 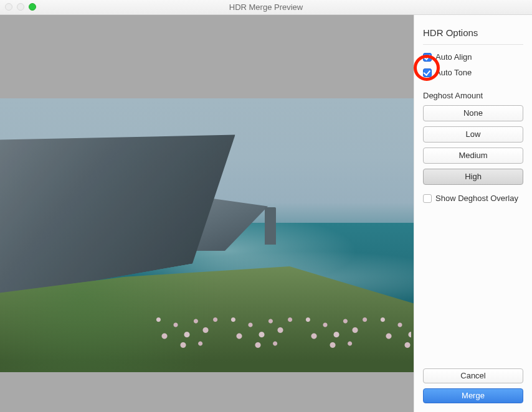 I want to click on window-zoom-button, so click(x=32, y=7).